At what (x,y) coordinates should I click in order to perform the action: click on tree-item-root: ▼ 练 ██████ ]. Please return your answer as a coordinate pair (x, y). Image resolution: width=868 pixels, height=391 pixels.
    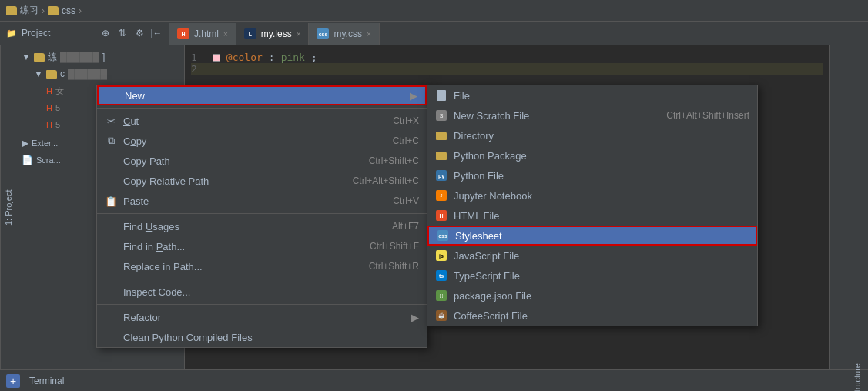
    Looking at the image, I should click on (100, 57).